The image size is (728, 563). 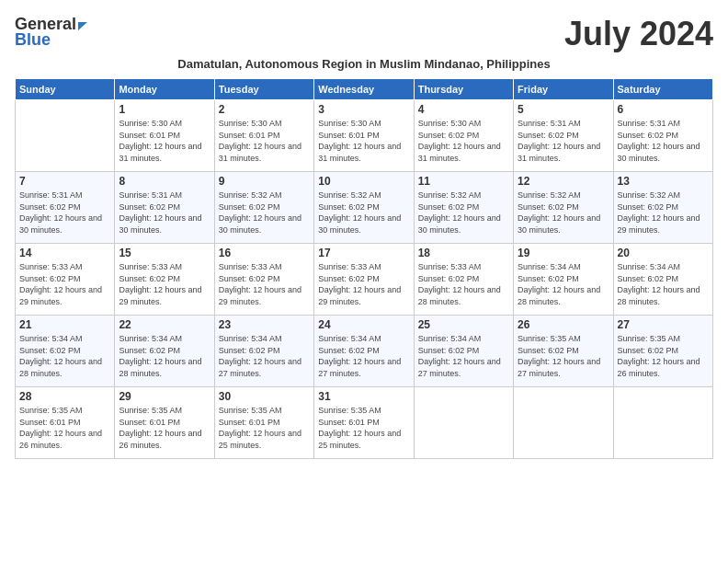 What do you see at coordinates (364, 280) in the screenshot?
I see `week-row-3: 14Sunrise: 5:33 AM Sunset: 6:02 PM Dayli…` at bounding box center [364, 280].